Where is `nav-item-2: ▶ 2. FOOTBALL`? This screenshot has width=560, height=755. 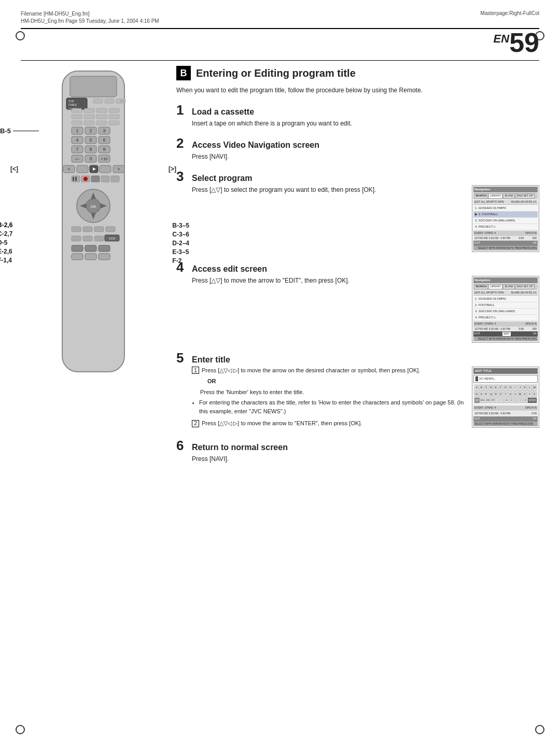
nav-item-2: ▶ 2. FOOTBALL is located at coordinates (506, 215).